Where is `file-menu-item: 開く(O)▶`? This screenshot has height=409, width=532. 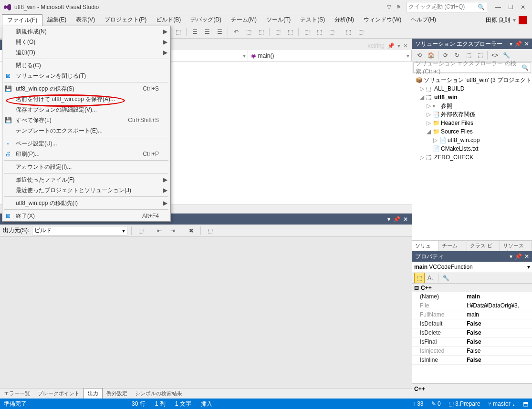 file-menu-item: 開く(O)▶ is located at coordinates (86, 42).